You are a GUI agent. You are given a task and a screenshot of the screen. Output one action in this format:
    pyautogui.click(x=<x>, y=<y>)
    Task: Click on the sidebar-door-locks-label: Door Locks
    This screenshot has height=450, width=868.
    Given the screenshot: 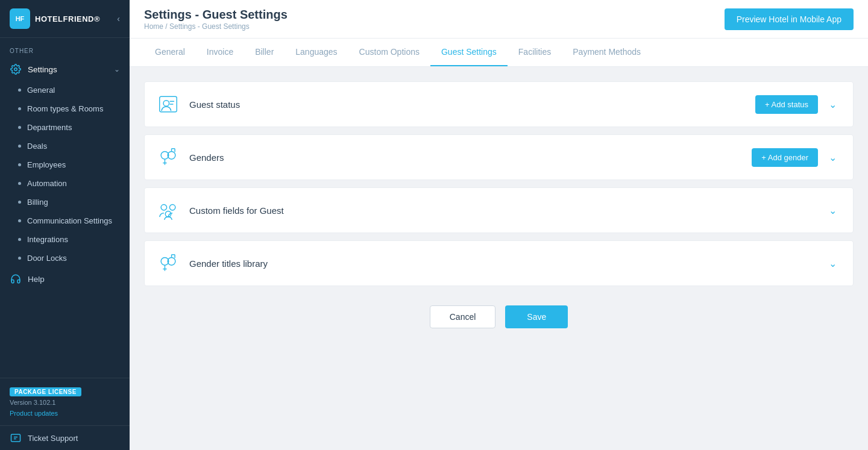 What is the action you would take?
    pyautogui.click(x=47, y=258)
    